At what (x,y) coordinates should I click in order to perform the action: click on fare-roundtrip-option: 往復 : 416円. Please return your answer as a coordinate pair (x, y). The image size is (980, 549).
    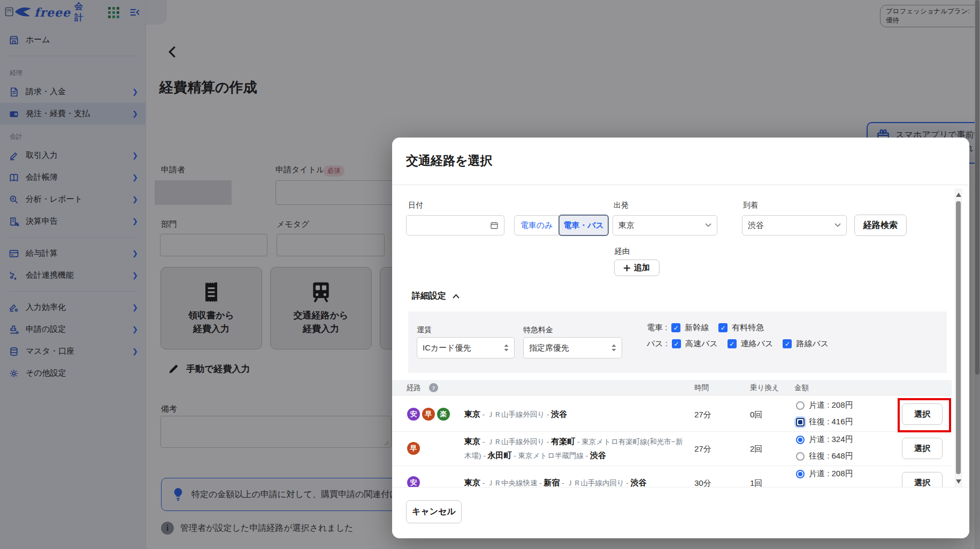
    Looking at the image, I should click on (825, 422).